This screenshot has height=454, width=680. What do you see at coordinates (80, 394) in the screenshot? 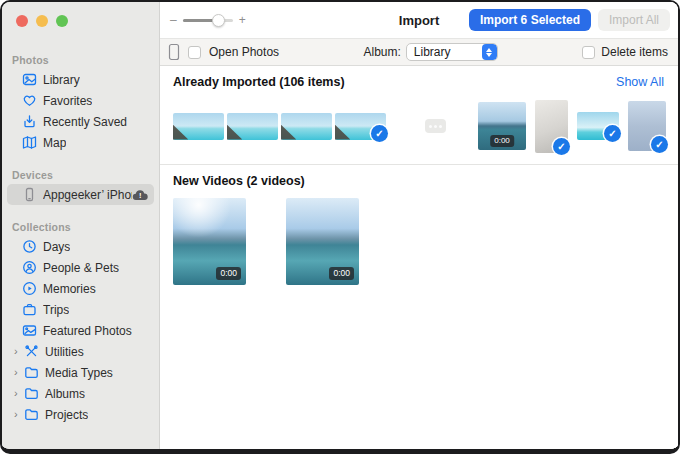
I see `sidebar-item-albums: › Albums` at bounding box center [80, 394].